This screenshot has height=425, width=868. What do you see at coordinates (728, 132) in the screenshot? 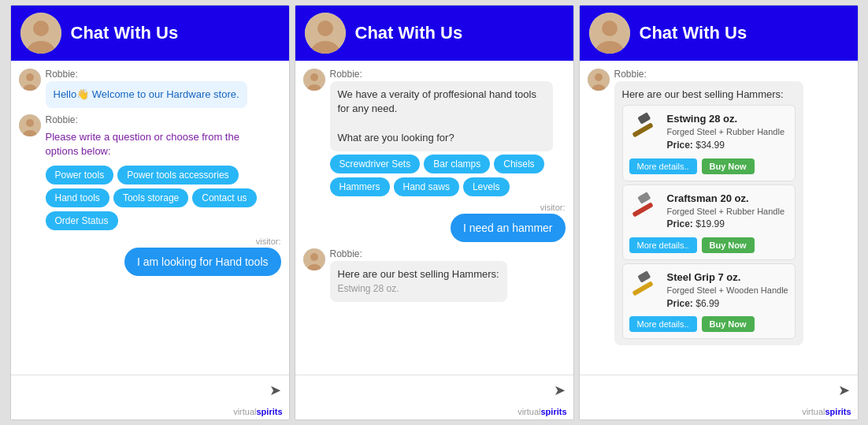
I see `product-info-1: Estwing 28 oz. Forged Steel + Rubber Han…` at bounding box center [728, 132].